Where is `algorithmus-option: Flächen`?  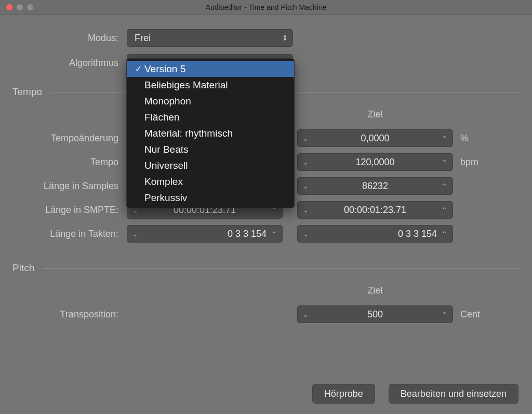 algorithmus-option: Flächen is located at coordinates (210, 117).